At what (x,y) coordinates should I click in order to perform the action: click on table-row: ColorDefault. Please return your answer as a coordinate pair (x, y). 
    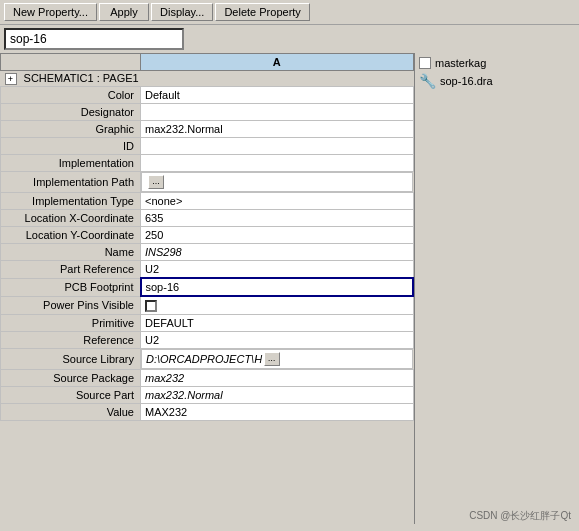
    Looking at the image, I should click on (208, 96).